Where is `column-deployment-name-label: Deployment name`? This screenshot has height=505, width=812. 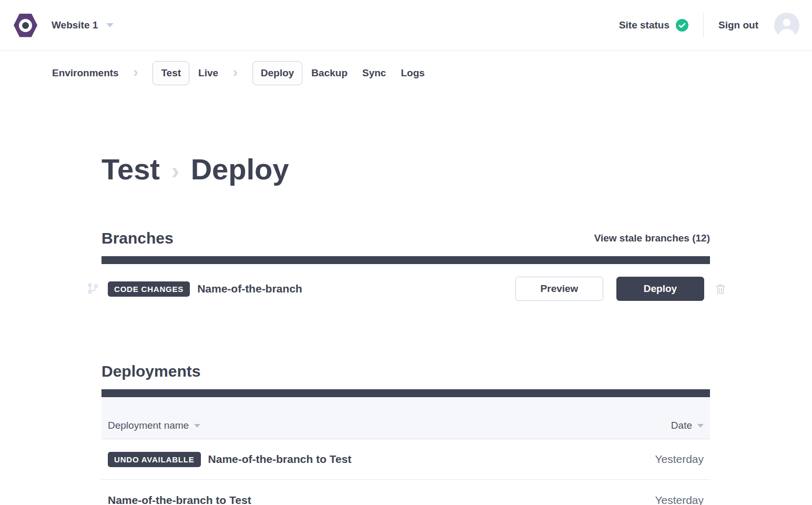
column-deployment-name-label: Deployment name is located at coordinates (148, 426).